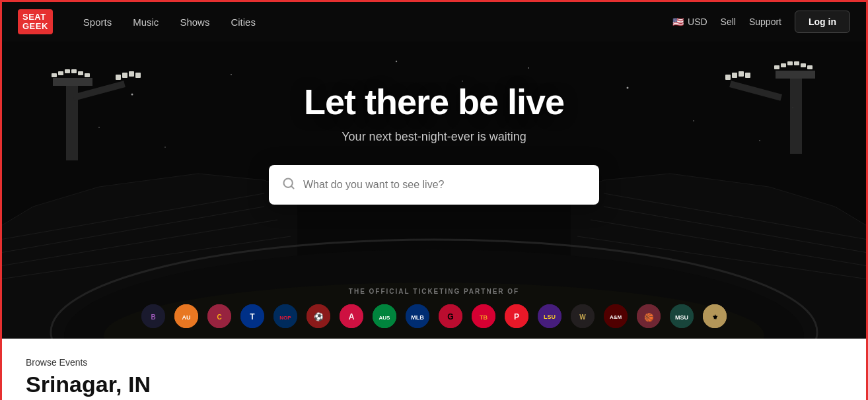 The height and width of the screenshot is (400, 868). Describe the element at coordinates (434, 384) in the screenshot. I see `city-name: Srinagar, IN` at that location.